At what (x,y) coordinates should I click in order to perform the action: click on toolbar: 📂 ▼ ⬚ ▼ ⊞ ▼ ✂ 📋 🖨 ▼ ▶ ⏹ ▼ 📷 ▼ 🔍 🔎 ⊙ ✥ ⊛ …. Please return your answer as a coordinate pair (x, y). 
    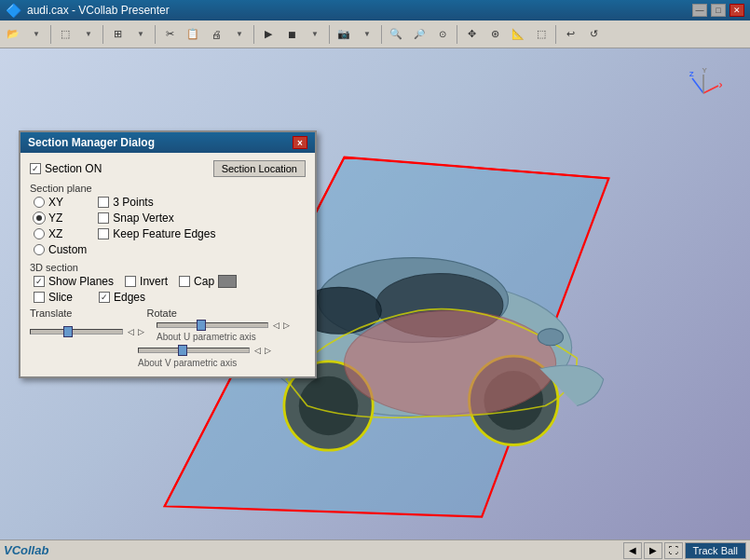
    Looking at the image, I should click on (375, 34).